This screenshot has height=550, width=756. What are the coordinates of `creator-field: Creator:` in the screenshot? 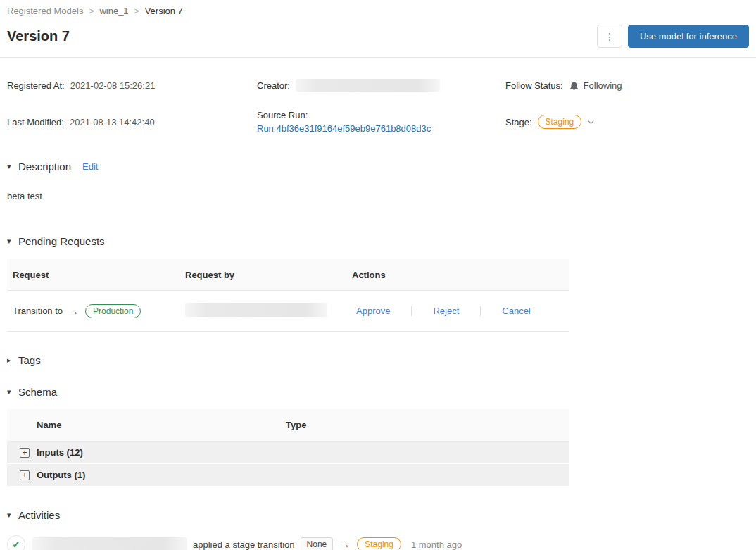 It's located at (382, 85).